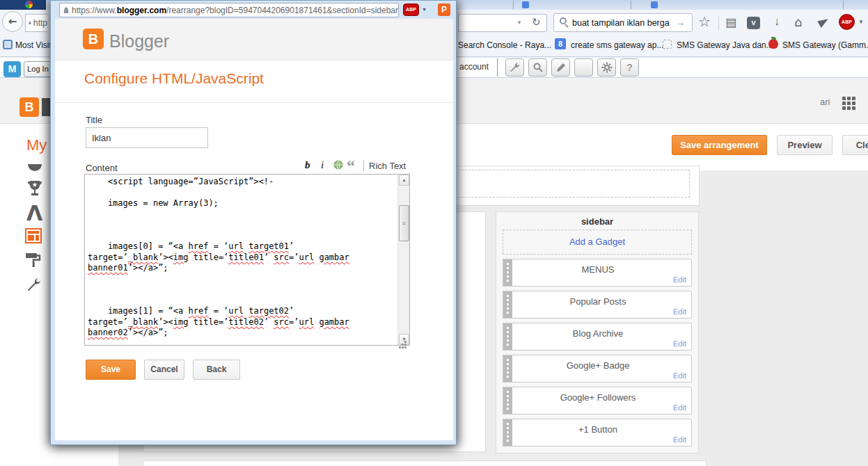 Image resolution: width=868 pixels, height=466 pixels. Describe the element at coordinates (597, 401) in the screenshot. I see `gadget-row: Google+ Followers Edit` at that location.